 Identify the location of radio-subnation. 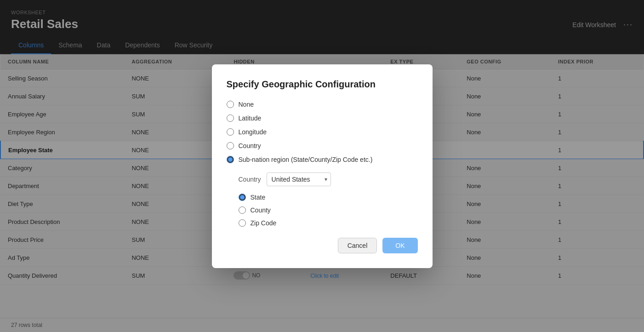
(230, 160).